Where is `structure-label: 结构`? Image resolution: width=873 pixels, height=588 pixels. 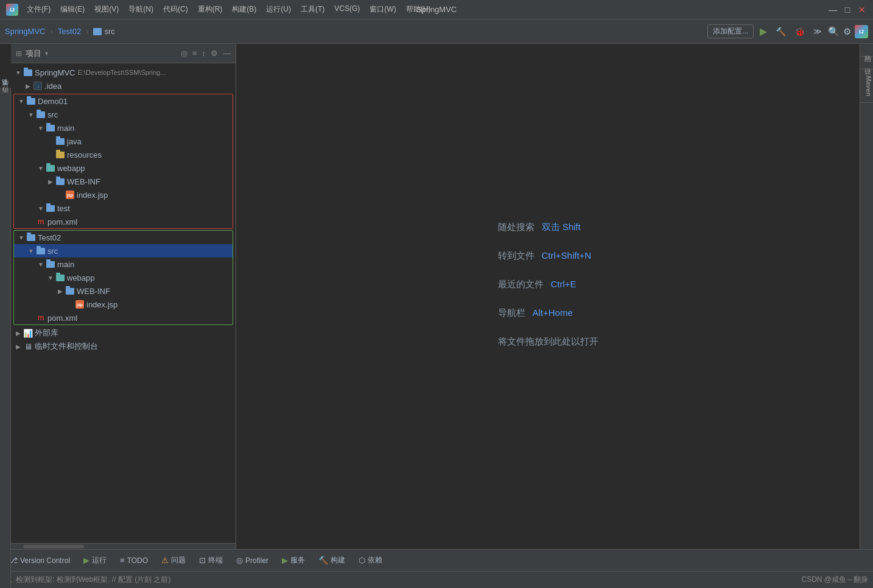 structure-label: 结构 is located at coordinates (867, 50).